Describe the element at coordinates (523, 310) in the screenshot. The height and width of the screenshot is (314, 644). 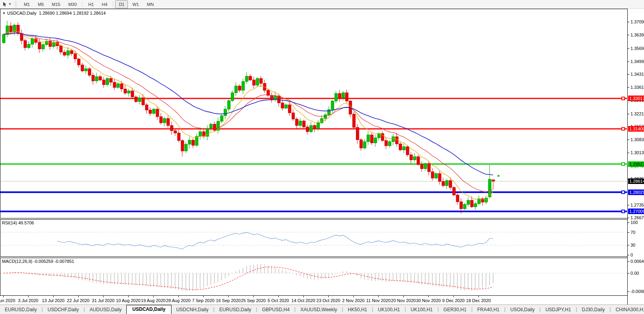
I see `tab-usoil-daily: USOil,Daily` at that location.